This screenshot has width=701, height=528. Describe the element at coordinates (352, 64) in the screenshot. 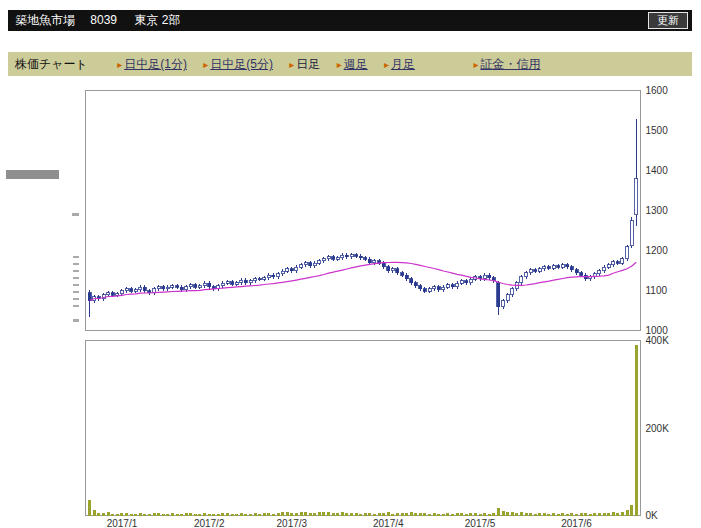

I see `nav-item-weekly: ▸週足` at that location.